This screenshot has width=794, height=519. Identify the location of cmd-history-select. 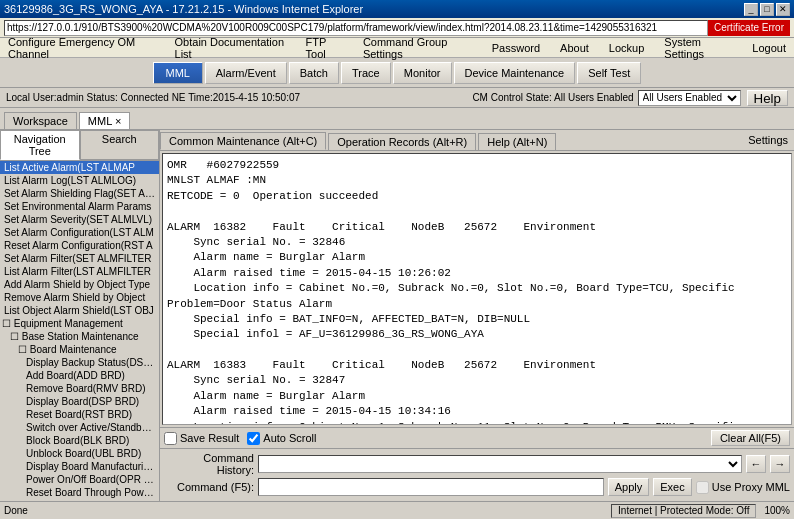
(500, 464).